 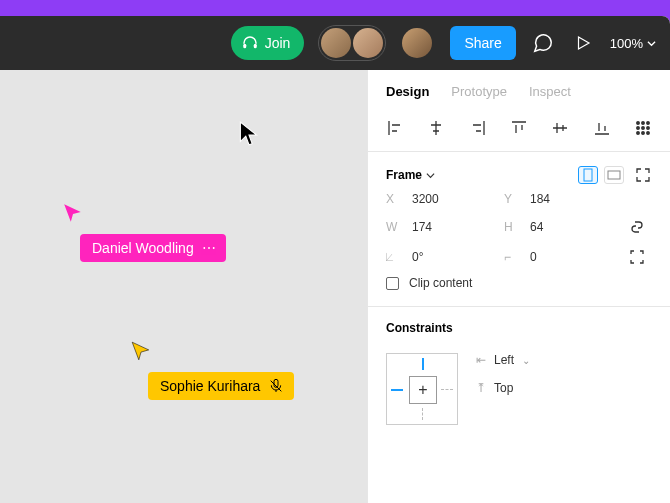 What do you see at coordinates (560, 128) in the screenshot?
I see `align-vcenter-icon` at bounding box center [560, 128].